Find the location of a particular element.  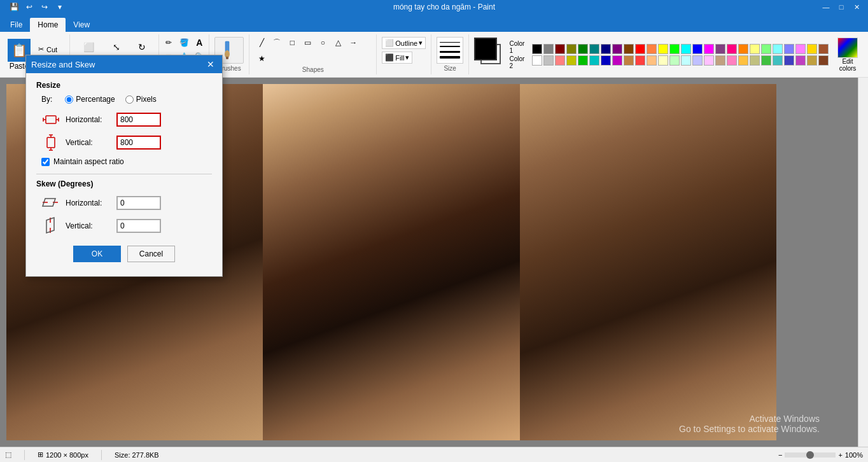

dropdown-icon: ▾ is located at coordinates (60, 7).